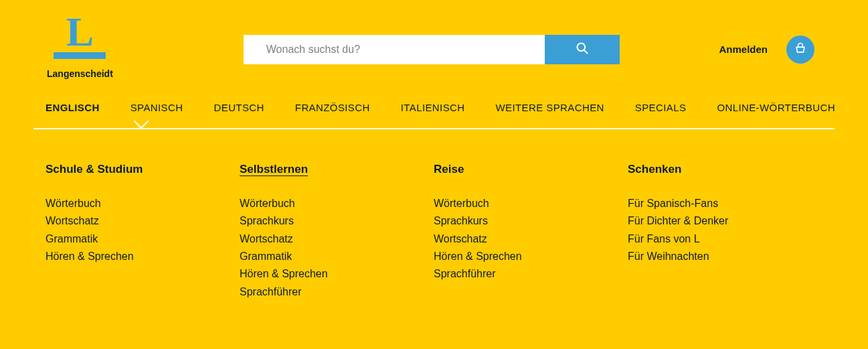 The height and width of the screenshot is (349, 868). Describe the element at coordinates (433, 107) in the screenshot. I see `nav-italienisch: ITALIENISCH` at that location.